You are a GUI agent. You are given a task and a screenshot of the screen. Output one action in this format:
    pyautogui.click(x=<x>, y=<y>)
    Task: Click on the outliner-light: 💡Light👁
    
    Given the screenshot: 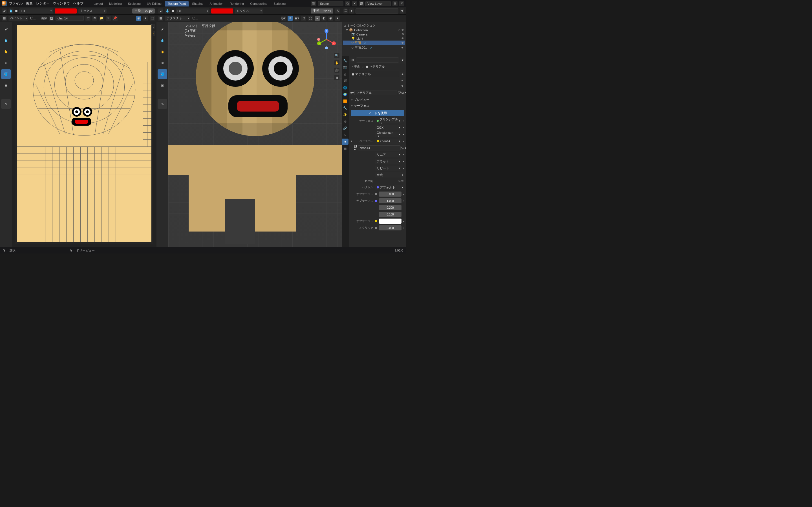 What is the action you would take?
    pyautogui.click(x=374, y=38)
    